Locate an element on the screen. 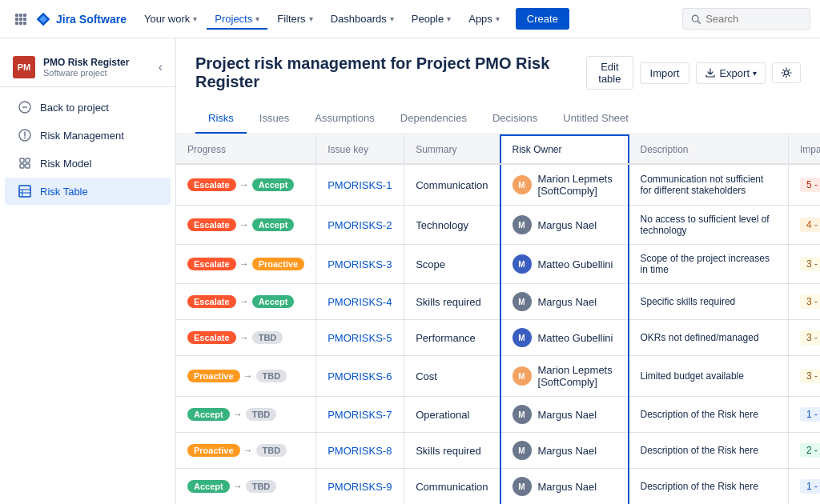  app-name: Jira Software is located at coordinates (91, 19).